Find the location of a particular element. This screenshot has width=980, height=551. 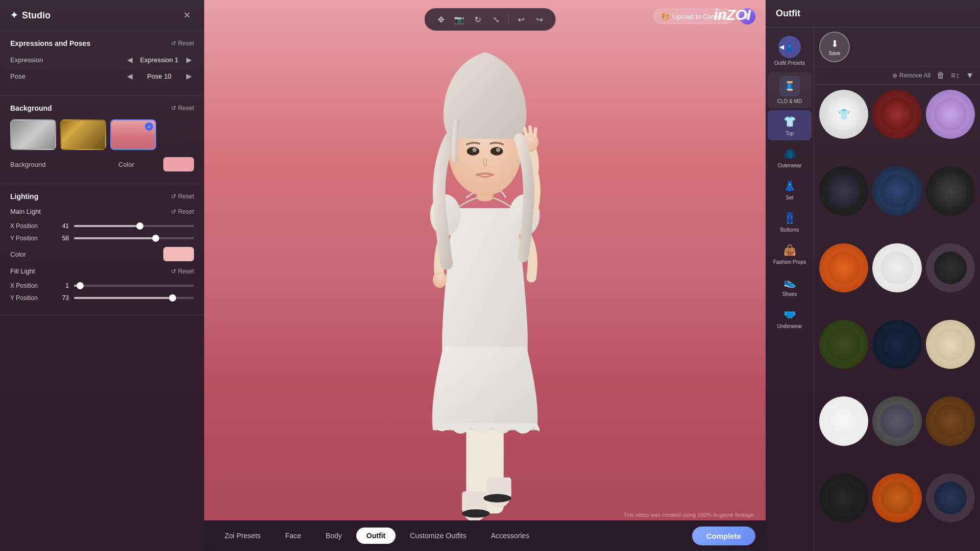

filter-button: ▼ is located at coordinates (970, 76).